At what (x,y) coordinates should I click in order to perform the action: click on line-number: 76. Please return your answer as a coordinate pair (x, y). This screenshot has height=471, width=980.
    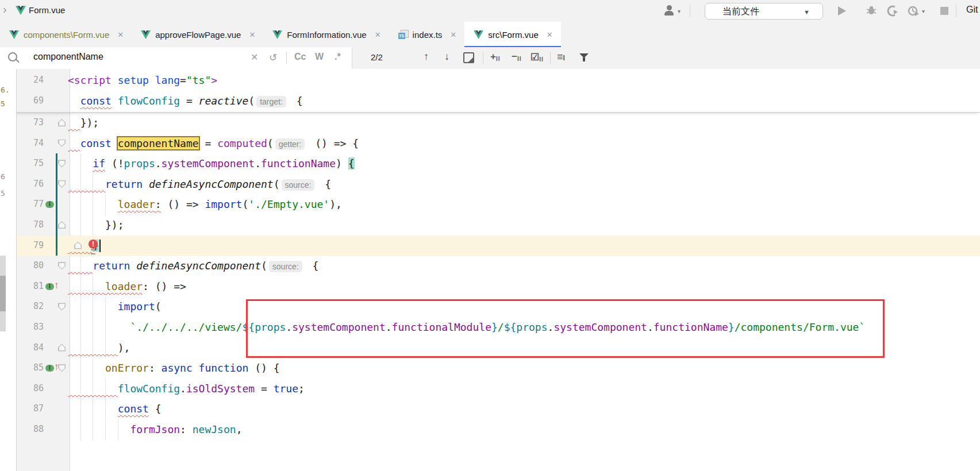
    Looking at the image, I should click on (30, 184).